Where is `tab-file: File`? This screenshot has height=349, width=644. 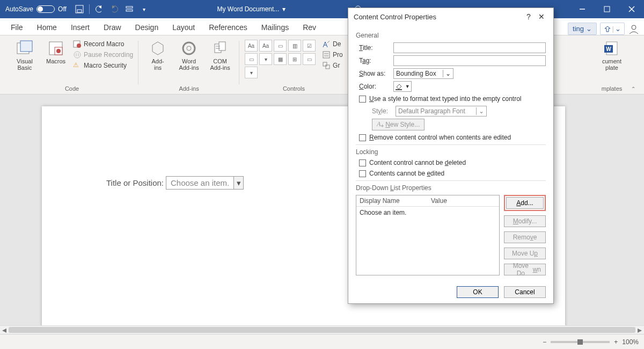 tab-file: File is located at coordinates (17, 27).